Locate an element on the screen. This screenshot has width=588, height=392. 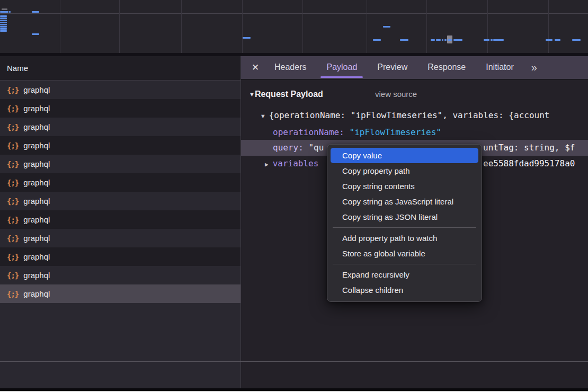
waterfall-bar-gray is located at coordinates (4, 10).